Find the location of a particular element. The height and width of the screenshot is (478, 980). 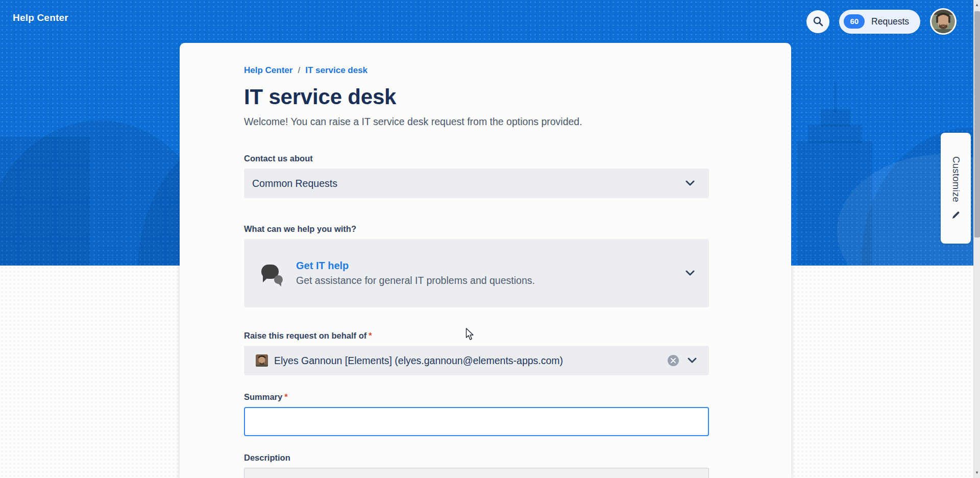

page-title: IT service desk is located at coordinates (477, 97).